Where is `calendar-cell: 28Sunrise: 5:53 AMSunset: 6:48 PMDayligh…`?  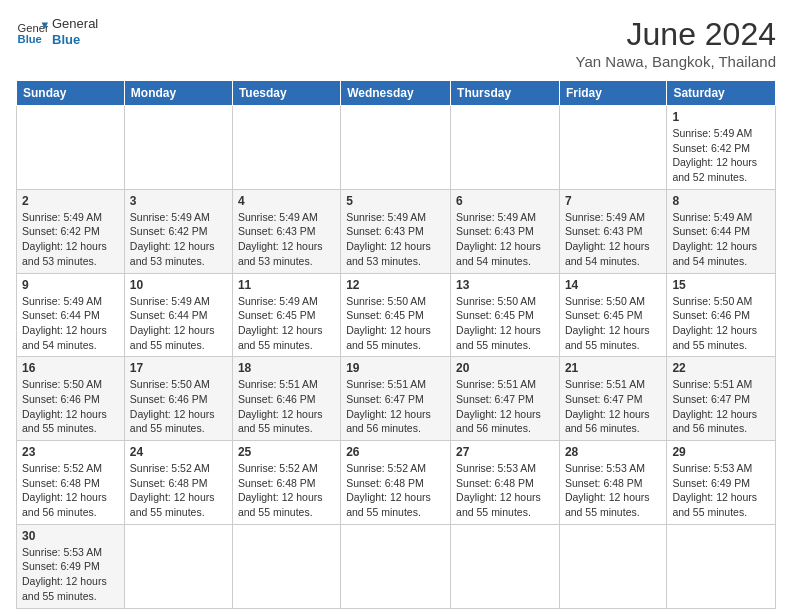
calendar-cell: 28Sunrise: 5:53 AMSunset: 6:48 PMDayligh… is located at coordinates (612, 483).